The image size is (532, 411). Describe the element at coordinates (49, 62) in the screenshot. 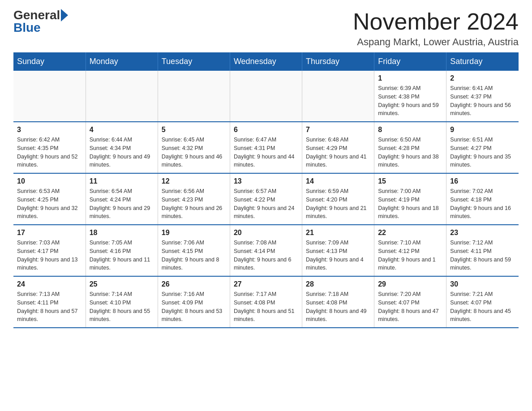

I see `weekday-header-sunday: Sunday` at that location.